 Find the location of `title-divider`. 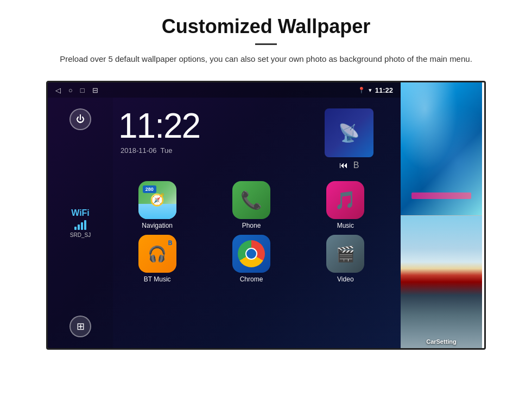

title-divider is located at coordinates (266, 44).